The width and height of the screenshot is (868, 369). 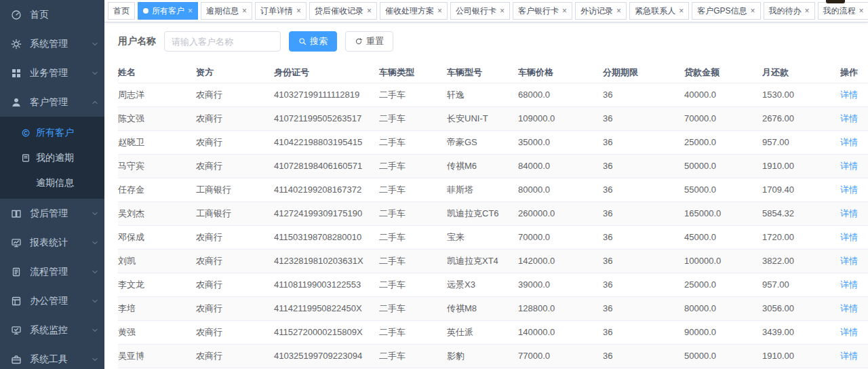 I want to click on sidebar-item-9: 系统监控, so click(x=52, y=330).